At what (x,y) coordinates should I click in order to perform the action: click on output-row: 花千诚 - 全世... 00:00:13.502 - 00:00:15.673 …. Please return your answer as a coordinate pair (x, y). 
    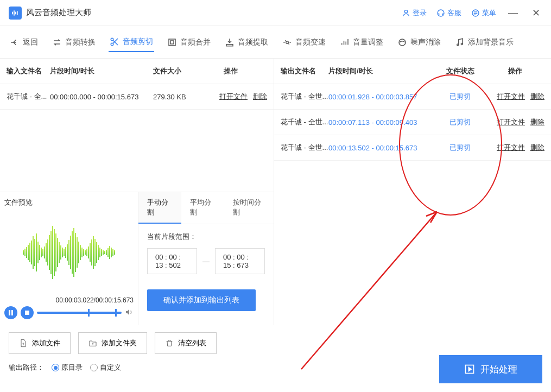
    Looking at the image, I should click on (413, 148).